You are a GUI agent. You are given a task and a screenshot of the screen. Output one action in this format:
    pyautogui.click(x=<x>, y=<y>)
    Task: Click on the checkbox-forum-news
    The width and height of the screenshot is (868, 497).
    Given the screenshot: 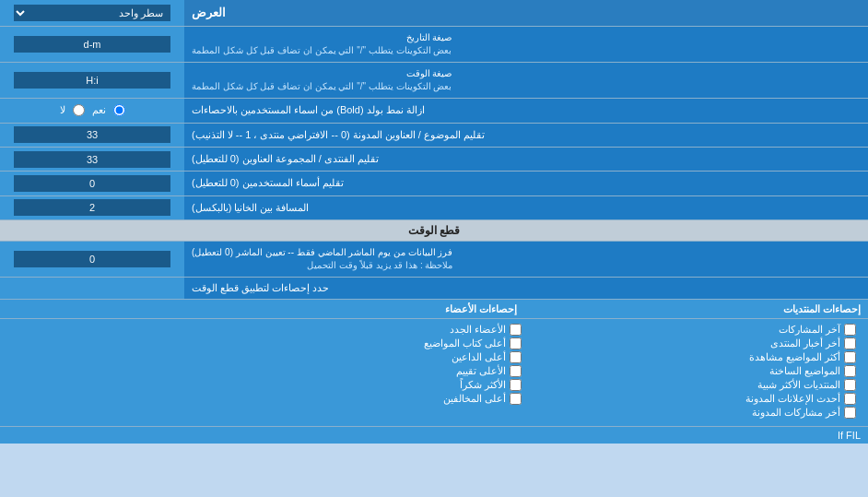 What is the action you would take?
    pyautogui.click(x=850, y=343)
    